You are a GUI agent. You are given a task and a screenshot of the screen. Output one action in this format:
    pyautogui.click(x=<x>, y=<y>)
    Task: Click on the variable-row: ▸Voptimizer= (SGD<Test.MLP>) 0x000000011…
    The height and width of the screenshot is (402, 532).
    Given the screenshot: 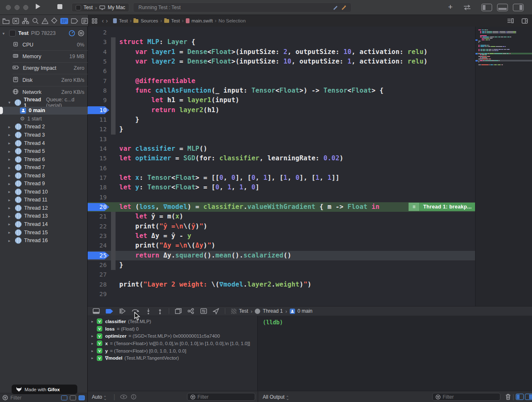 What is the action you would take?
    pyautogui.click(x=173, y=336)
    